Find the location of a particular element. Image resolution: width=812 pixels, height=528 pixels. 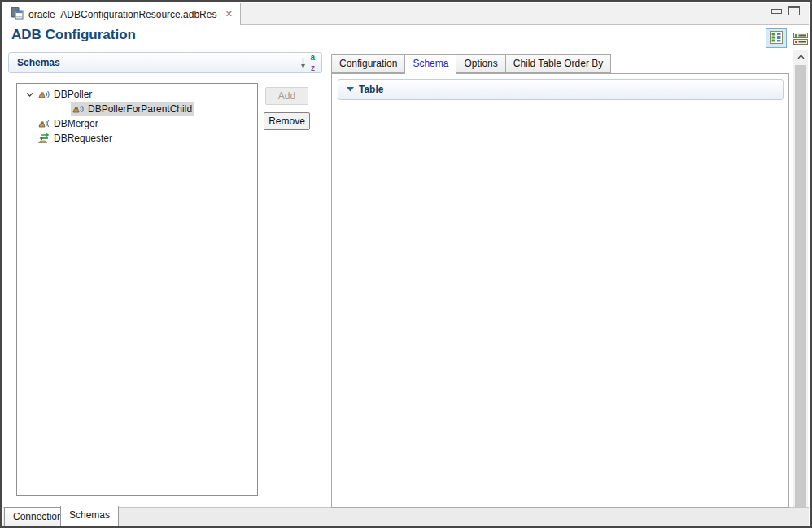

source-view-toggle is located at coordinates (801, 40).